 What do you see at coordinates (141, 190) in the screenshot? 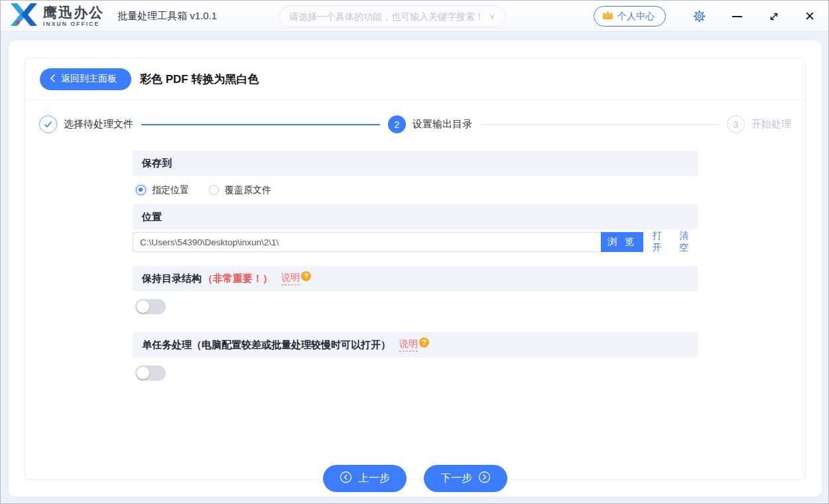
I see `radio-selected-icon` at bounding box center [141, 190].